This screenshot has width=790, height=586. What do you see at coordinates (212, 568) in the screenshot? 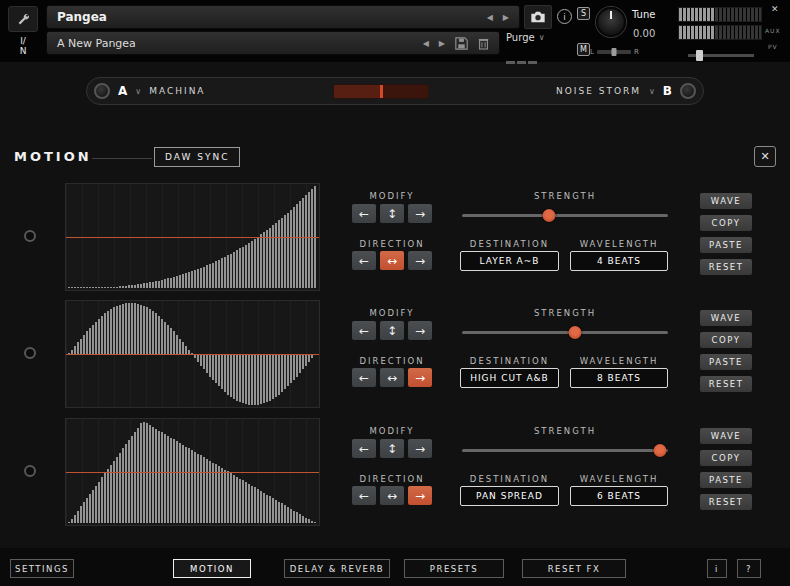
I see `motion-tab-button: MOTION` at bounding box center [212, 568].